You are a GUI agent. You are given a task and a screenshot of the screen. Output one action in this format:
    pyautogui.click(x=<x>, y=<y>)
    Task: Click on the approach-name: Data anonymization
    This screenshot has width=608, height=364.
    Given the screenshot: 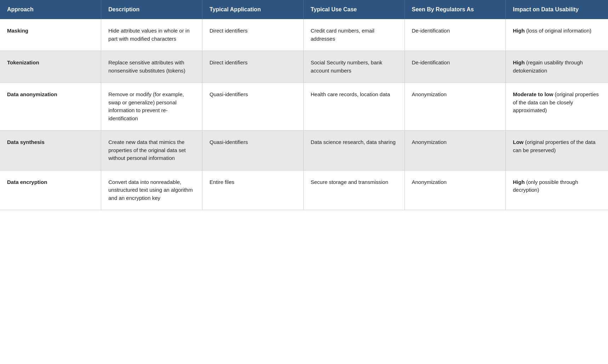 What is the action you would take?
    pyautogui.click(x=32, y=94)
    